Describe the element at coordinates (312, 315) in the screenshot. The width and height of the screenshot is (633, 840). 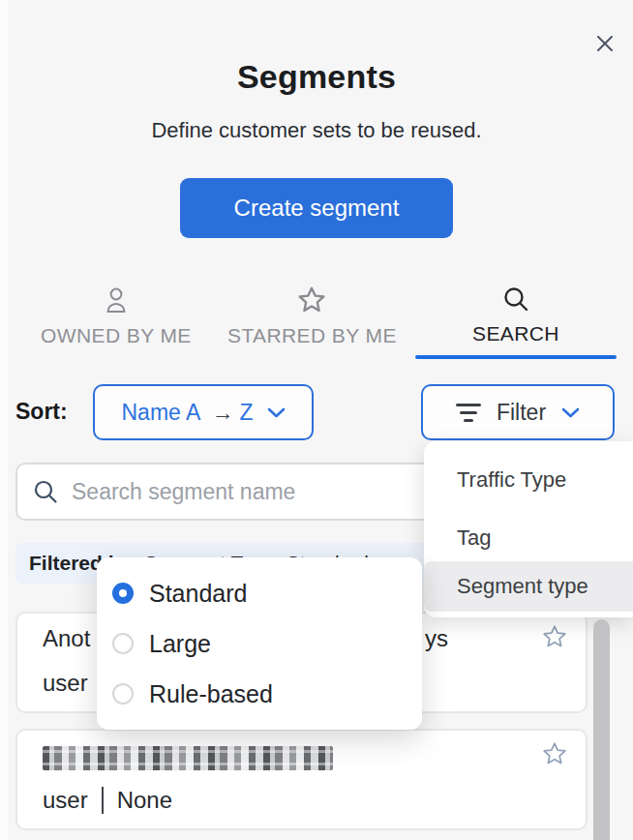
I see `tab-starred-by-me: STARRED BY ME` at that location.